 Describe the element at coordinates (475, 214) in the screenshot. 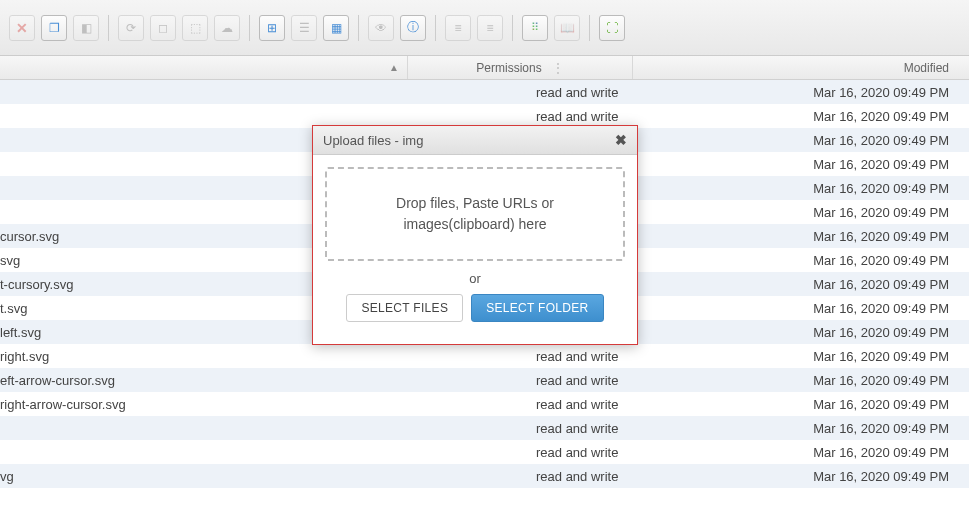

I see `dropzone: Drop files, Paste URLs or images(clipboa…` at that location.